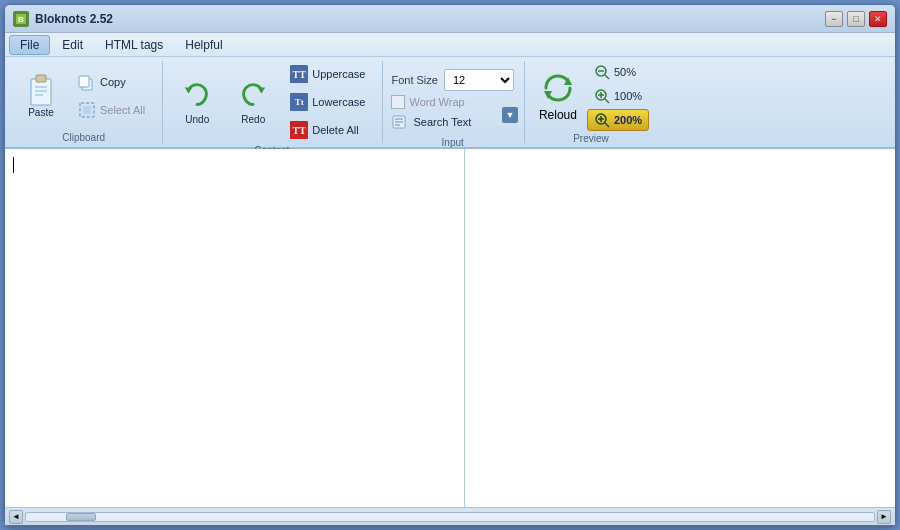 The height and width of the screenshot is (530, 900). I want to click on ribbon-group-preview: Reloud 50%, so click(594, 102).